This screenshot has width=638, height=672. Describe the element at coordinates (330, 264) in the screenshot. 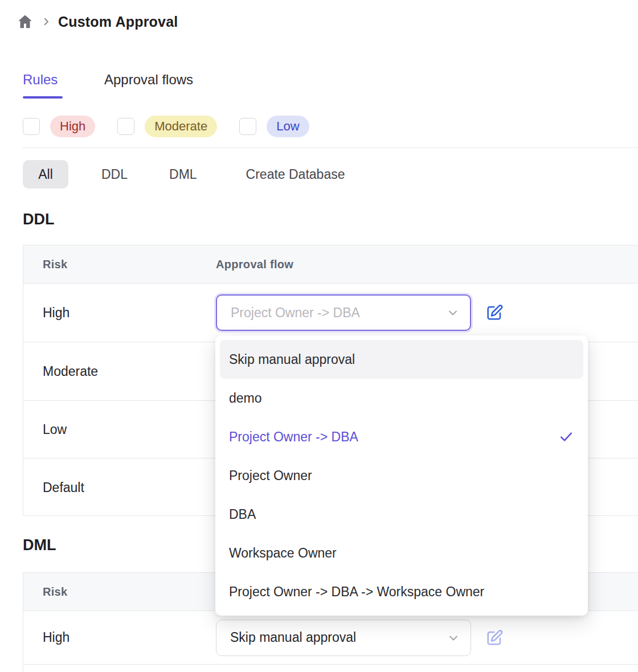

I see `ddl-table-header: Risk Approval flow` at that location.